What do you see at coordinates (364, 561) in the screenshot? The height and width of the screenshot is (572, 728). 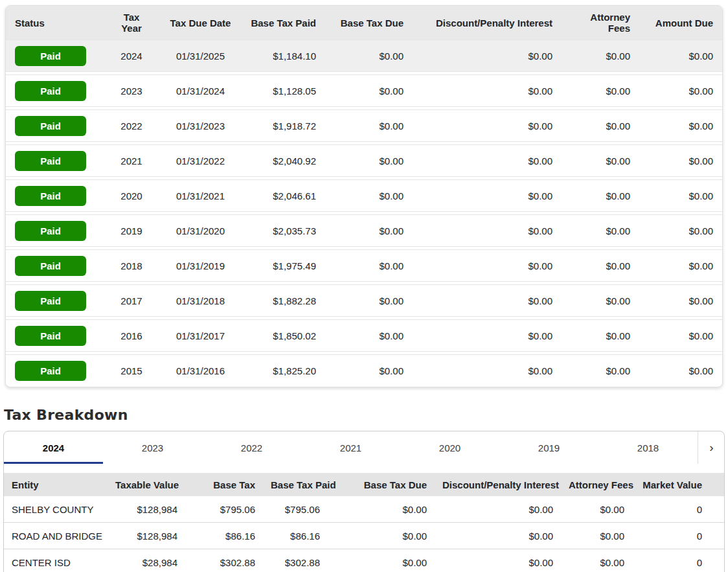 I see `table-row: CENTER ISD $28,984 $302.88 $302.88 $0.00…` at bounding box center [364, 561].